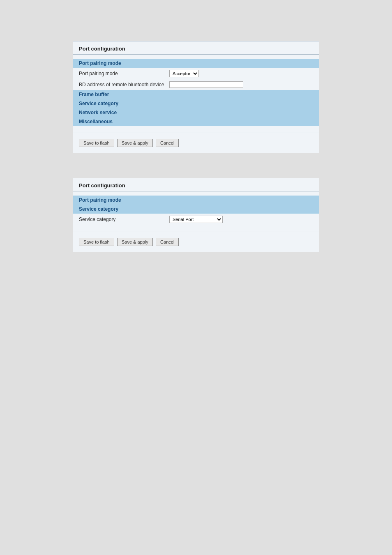 This screenshot has height=555, width=392. Describe the element at coordinates (184, 74) in the screenshot. I see `select-pairing-mode: Acceptor Initiator` at that location.